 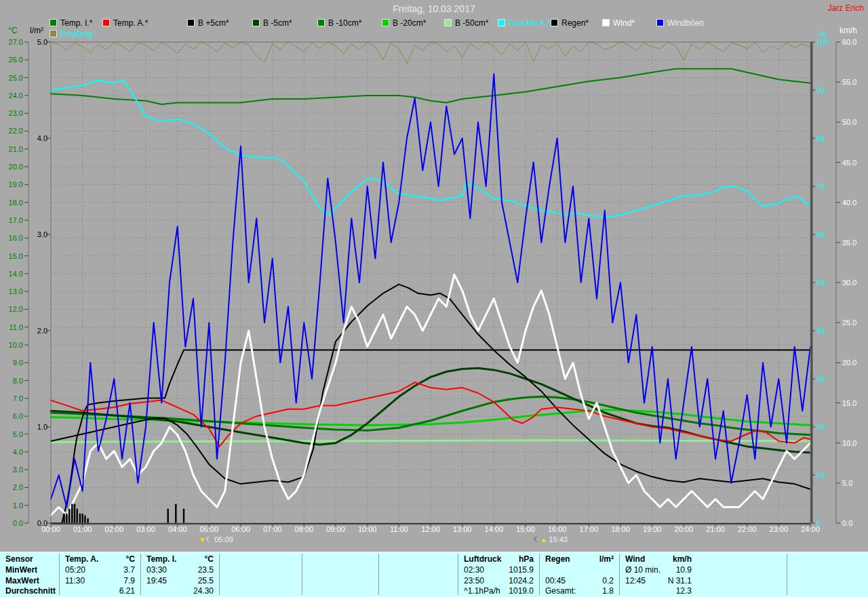 I want to click on table-row-label: Durchschnitt, so click(x=31, y=591).